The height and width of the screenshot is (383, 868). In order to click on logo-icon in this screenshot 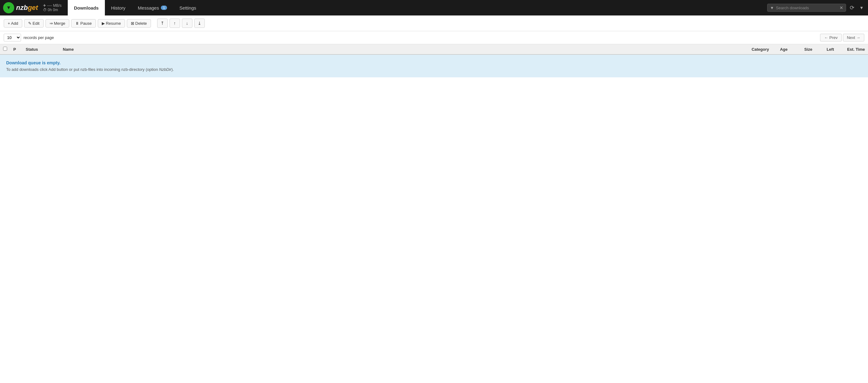, I will do `click(9, 7)`.